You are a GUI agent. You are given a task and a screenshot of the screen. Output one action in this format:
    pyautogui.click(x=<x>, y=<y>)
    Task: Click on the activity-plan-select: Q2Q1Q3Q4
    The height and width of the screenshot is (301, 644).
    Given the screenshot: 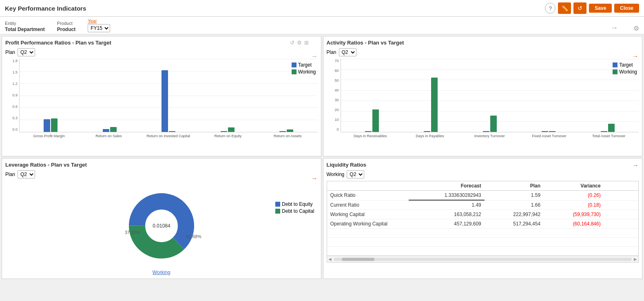 What is the action you would take?
    pyautogui.click(x=347, y=52)
    